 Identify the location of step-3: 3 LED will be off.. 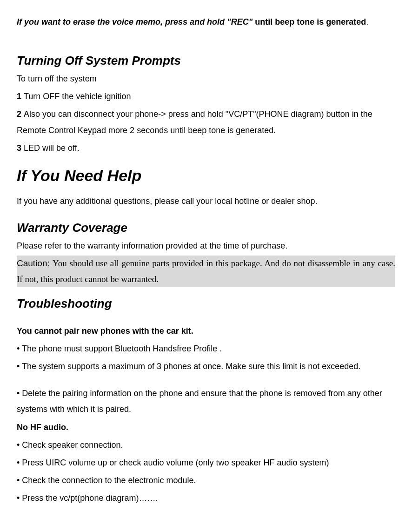
(206, 148).